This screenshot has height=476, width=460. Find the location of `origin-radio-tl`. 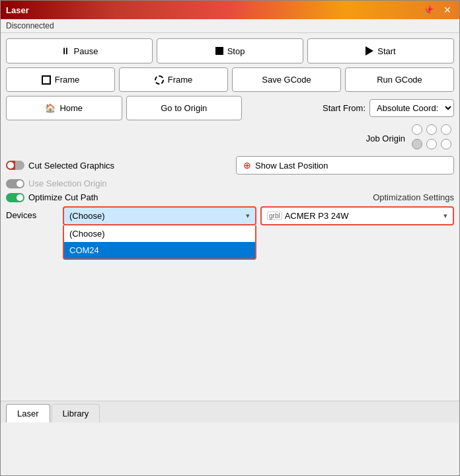

origin-radio-tl is located at coordinates (417, 130).